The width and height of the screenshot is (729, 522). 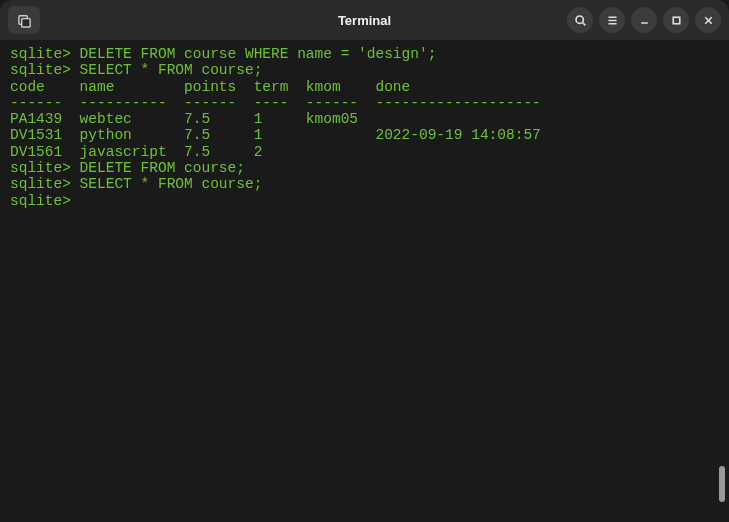 What do you see at coordinates (580, 20) in the screenshot?
I see `search-button` at bounding box center [580, 20].